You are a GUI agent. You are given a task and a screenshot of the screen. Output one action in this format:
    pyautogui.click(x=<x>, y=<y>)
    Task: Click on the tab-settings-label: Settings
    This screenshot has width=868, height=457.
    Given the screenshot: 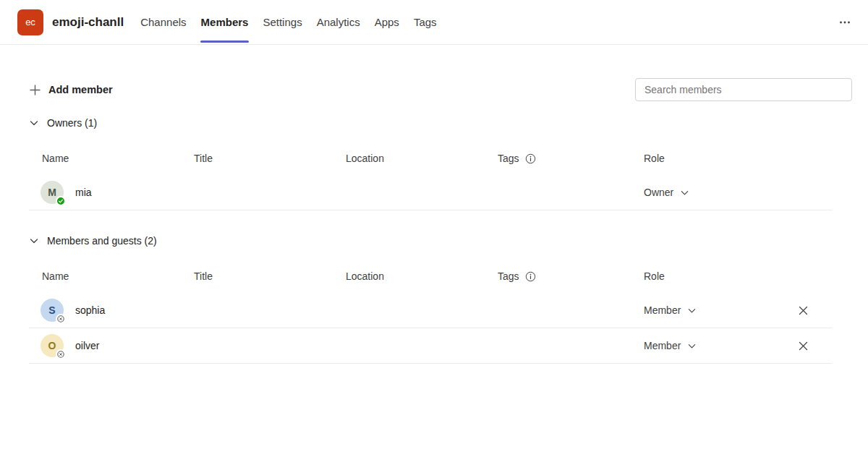 What is the action you would take?
    pyautogui.click(x=282, y=22)
    